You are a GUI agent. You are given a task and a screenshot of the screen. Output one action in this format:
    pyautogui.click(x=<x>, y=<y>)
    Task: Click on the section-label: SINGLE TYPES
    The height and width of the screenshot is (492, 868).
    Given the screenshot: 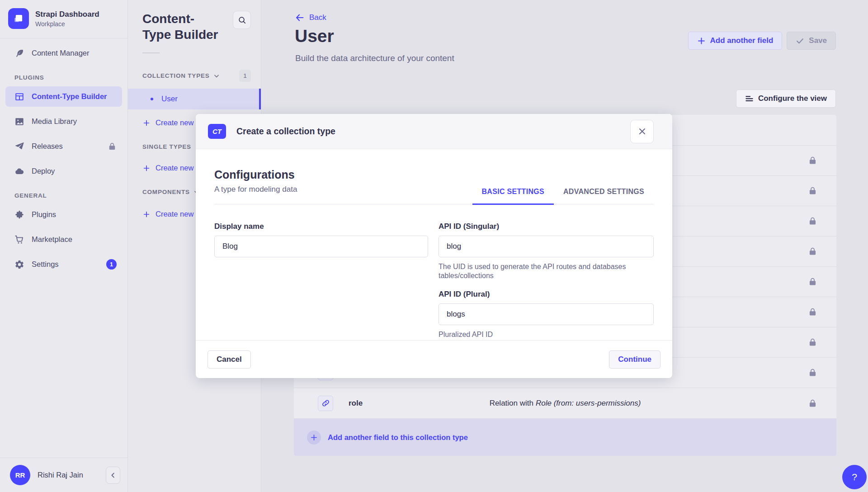 What is the action you would take?
    pyautogui.click(x=167, y=147)
    